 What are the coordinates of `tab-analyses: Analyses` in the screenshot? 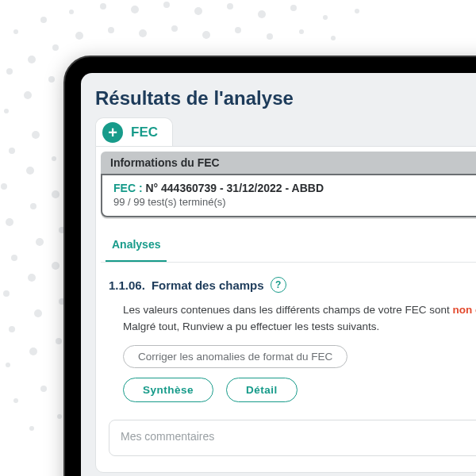 It's located at (136, 246).